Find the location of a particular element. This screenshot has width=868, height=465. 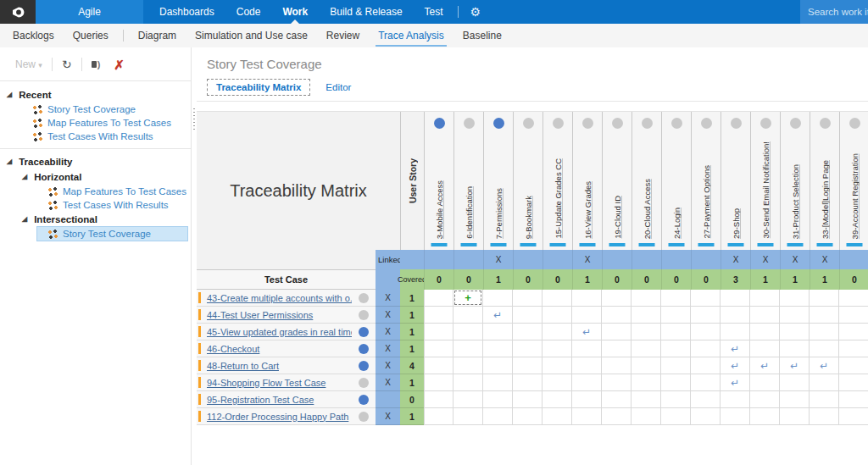

story-column-link: 19-Cloud ID is located at coordinates (617, 217).